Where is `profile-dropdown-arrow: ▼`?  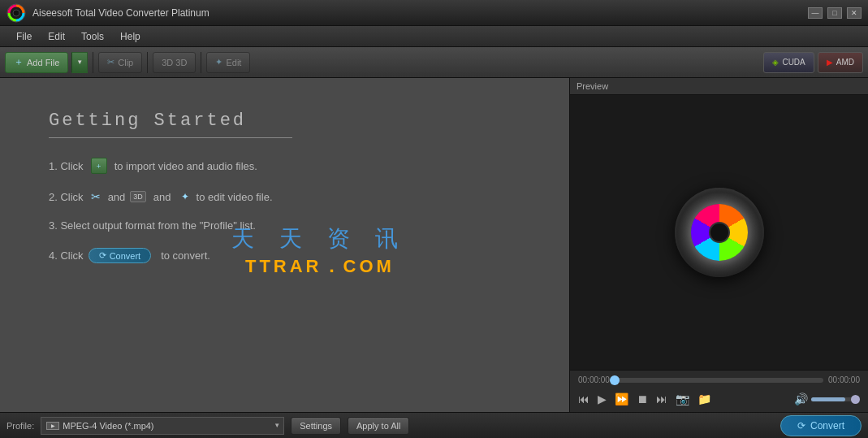
profile-dropdown-arrow: ▼ is located at coordinates (277, 426).